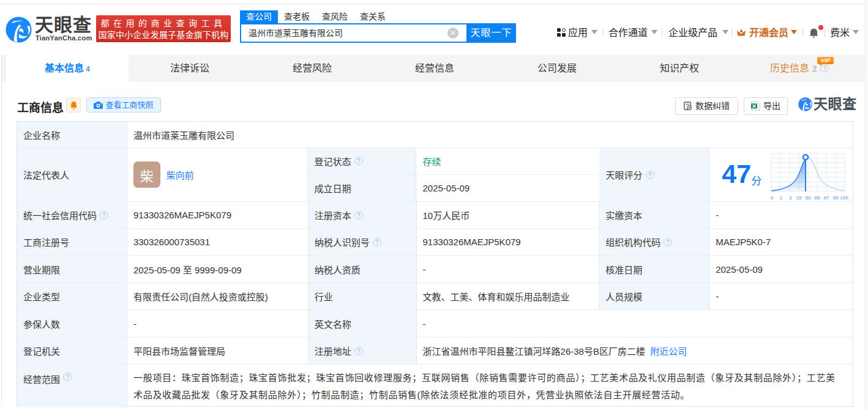 The image size is (868, 411). Describe the element at coordinates (808, 198) in the screenshot. I see `svg-text: 50` at that location.